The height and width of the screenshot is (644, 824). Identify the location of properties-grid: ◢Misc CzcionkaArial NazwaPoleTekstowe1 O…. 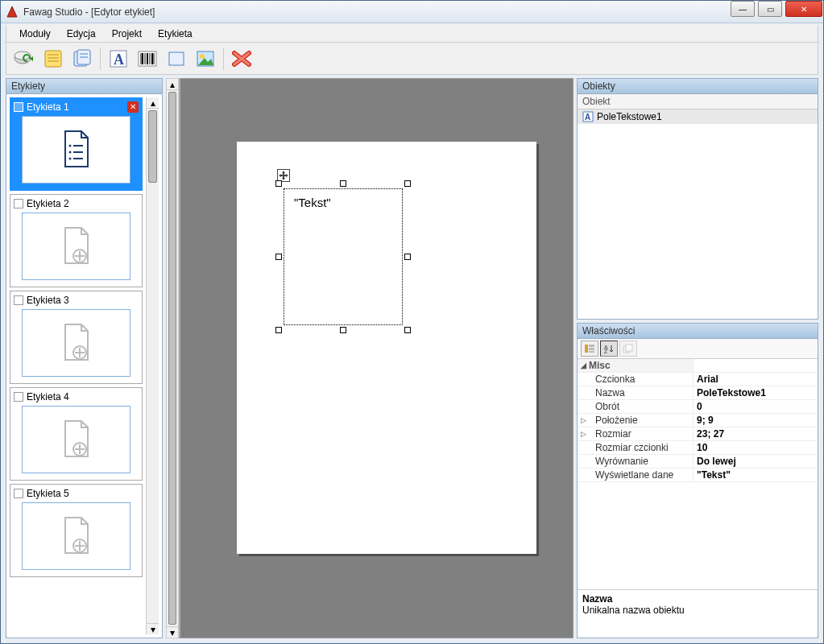
(698, 474).